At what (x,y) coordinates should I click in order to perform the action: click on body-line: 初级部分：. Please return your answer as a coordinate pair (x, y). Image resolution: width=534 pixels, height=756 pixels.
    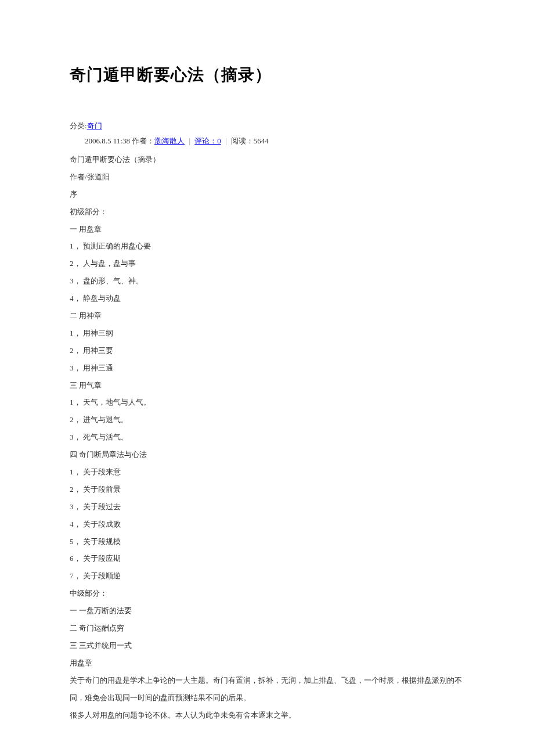
    Looking at the image, I should click on (267, 212).